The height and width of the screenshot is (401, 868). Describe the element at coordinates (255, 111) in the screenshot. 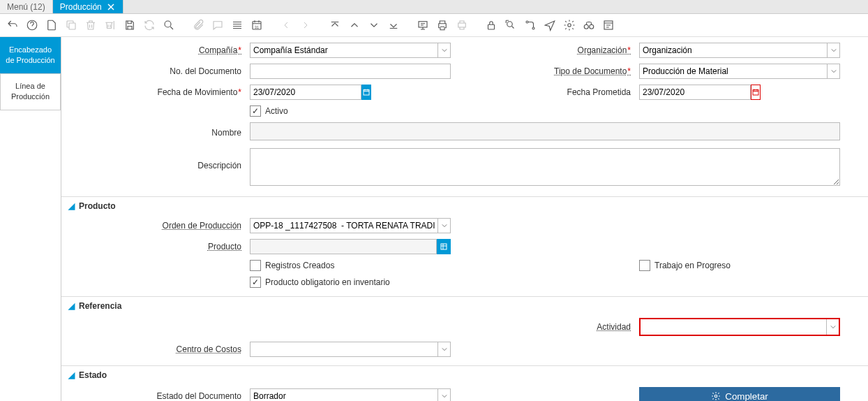

I see `active-checkbox` at that location.